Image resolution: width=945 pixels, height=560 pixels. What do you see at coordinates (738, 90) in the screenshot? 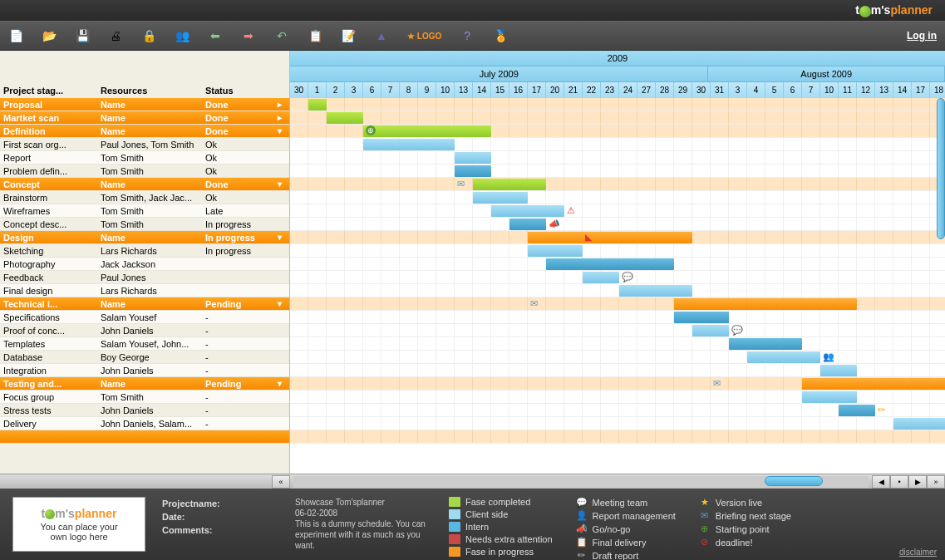
I see `day-cell: 3` at bounding box center [738, 90].